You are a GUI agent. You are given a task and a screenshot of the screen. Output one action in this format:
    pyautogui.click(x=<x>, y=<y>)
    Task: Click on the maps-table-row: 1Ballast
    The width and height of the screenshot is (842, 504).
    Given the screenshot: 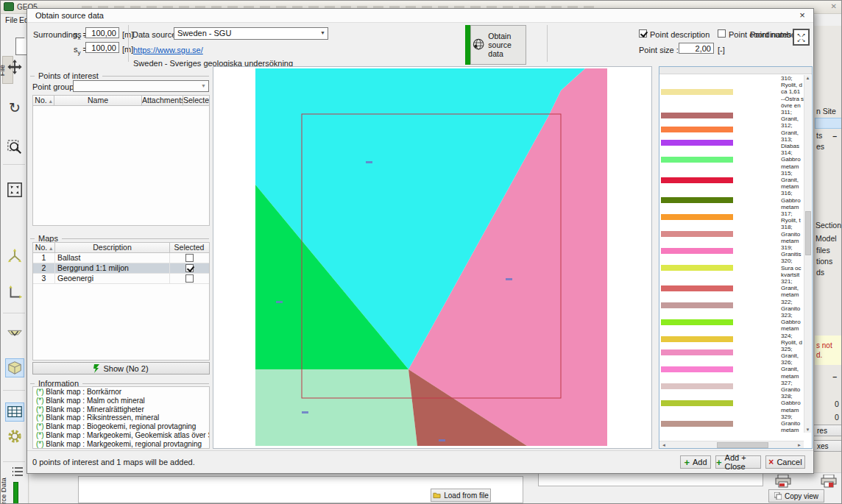 What is the action you would take?
    pyautogui.click(x=121, y=258)
    